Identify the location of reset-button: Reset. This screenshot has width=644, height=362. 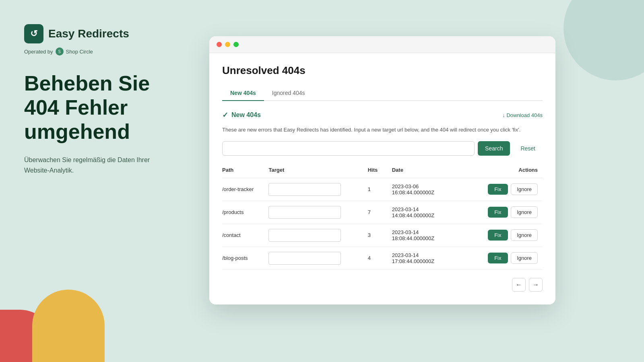
(528, 148).